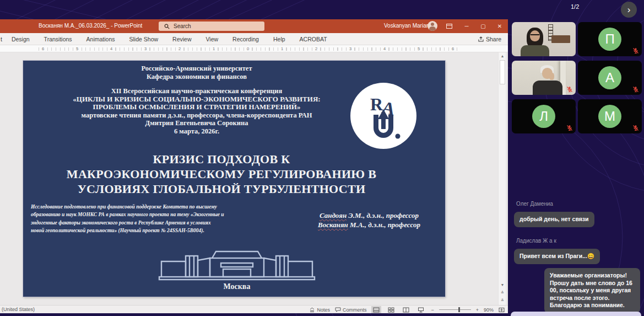 The width and height of the screenshot is (644, 316). I want to click on conference-line: мартовские чтения памяти д.э.н., професс…, so click(197, 116).